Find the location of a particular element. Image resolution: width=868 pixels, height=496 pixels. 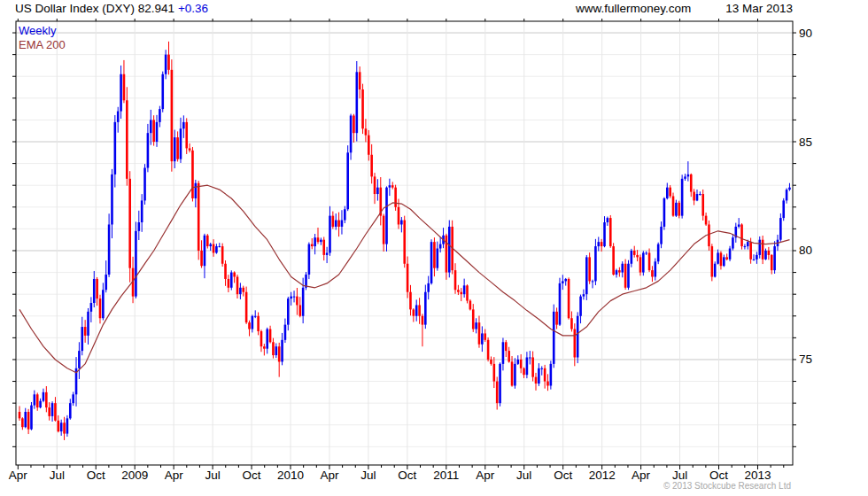

legend-ema-200: EMA 200 is located at coordinates (43, 44).